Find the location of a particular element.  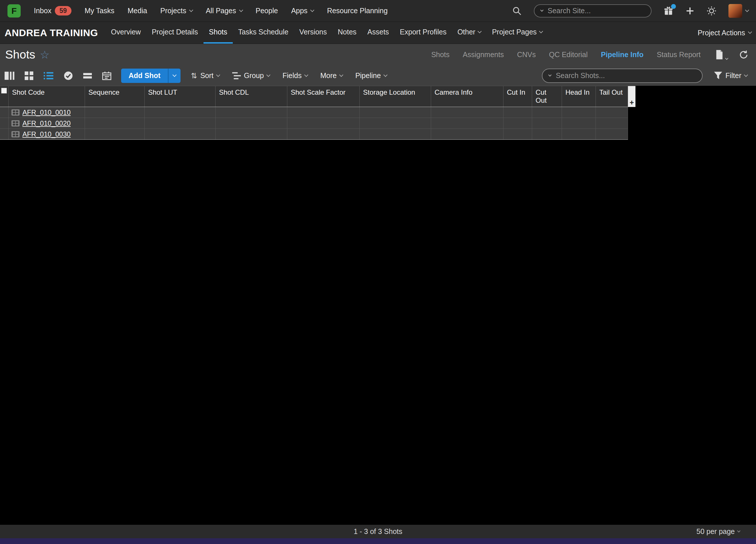

project-tab-assets: Assets is located at coordinates (378, 33).